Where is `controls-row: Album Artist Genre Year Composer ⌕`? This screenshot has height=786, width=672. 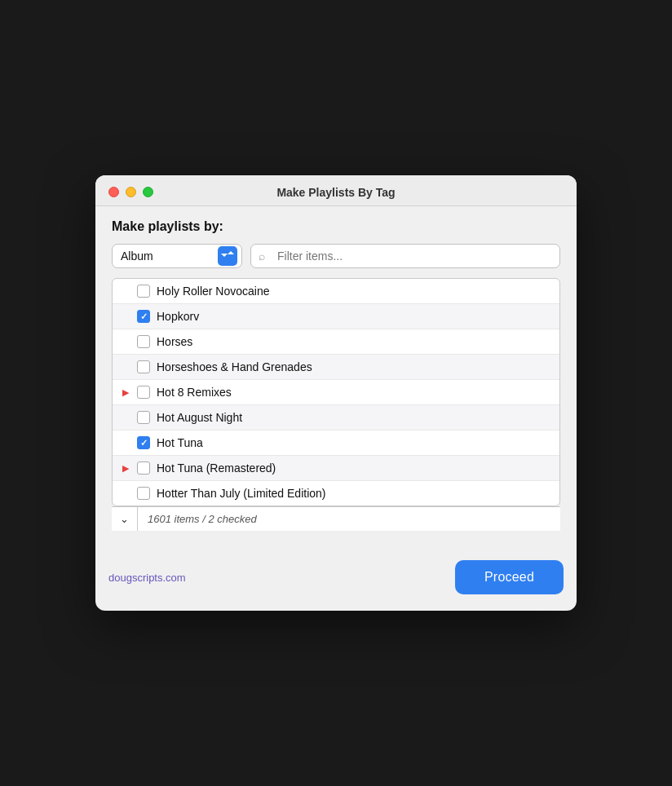 controls-row: Album Artist Genre Year Composer ⌕ is located at coordinates (336, 256).